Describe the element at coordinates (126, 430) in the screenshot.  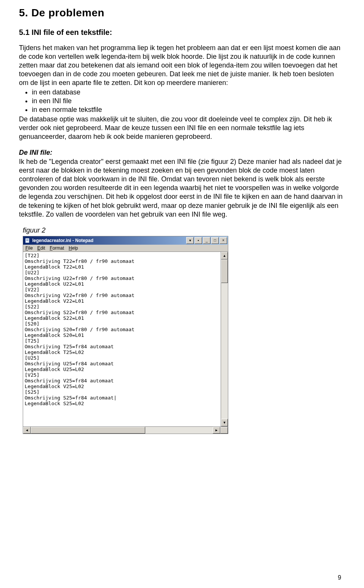
I see `horizontal-scrollbar: ◄ ►` at that location.